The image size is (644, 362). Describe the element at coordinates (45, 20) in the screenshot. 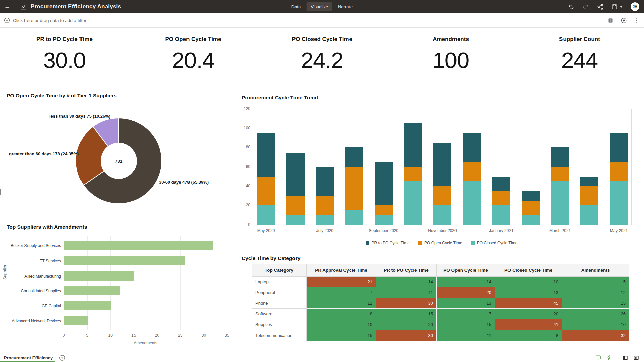

I see `add-filter-area: Click here or drag data to add a filter` at that location.